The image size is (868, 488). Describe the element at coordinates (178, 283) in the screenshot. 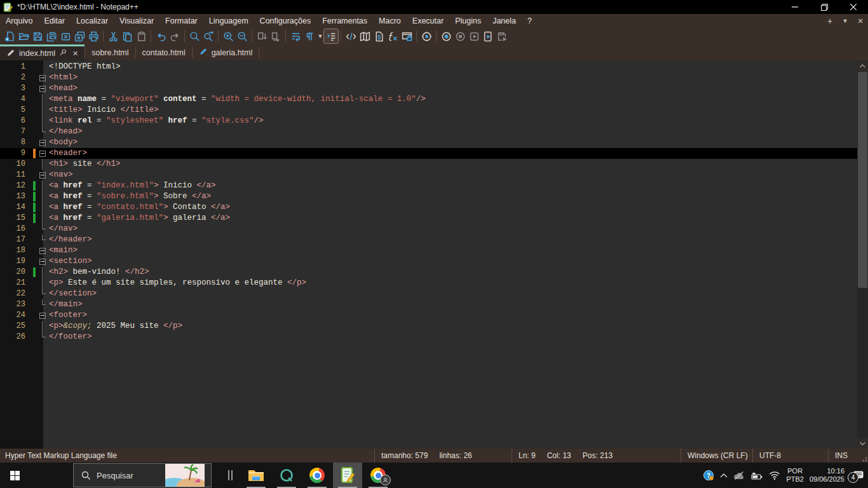

I see `code-text: <p> Este é um site simples, responsivo e…` at that location.